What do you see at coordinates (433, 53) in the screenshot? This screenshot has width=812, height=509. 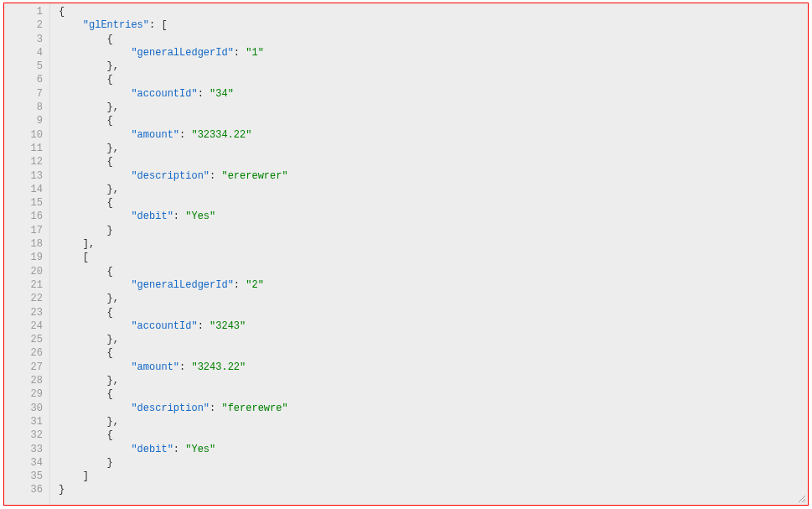 I see `code-line: "generalLedgerId": "1"` at bounding box center [433, 53].